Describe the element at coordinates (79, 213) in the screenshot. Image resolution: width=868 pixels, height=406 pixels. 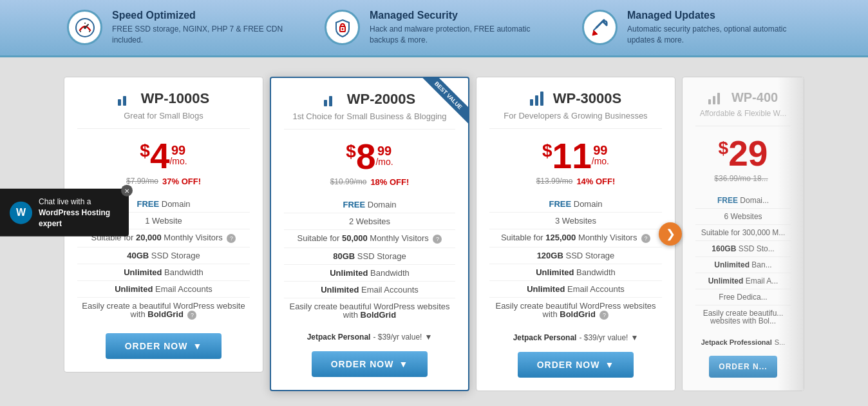
I see `chat-text: Chat live with a WordPress Hosting exper…` at that location.